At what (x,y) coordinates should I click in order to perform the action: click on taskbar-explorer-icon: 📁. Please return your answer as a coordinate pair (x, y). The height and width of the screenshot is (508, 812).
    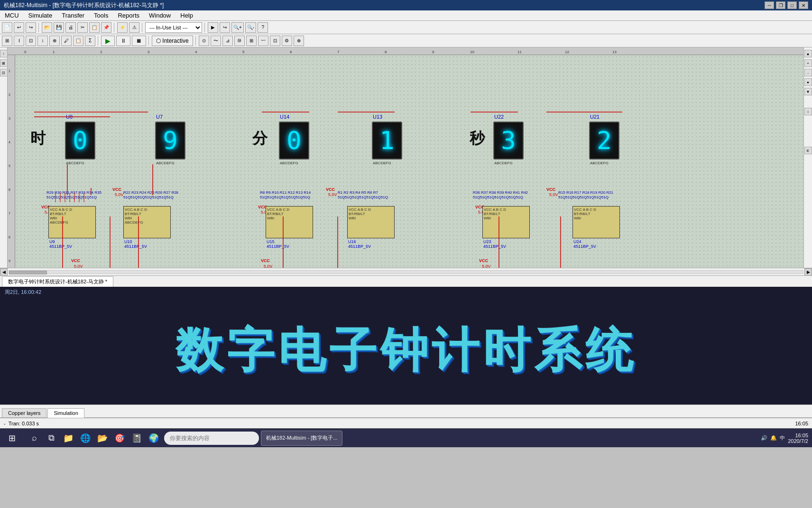
    Looking at the image, I should click on (68, 438).